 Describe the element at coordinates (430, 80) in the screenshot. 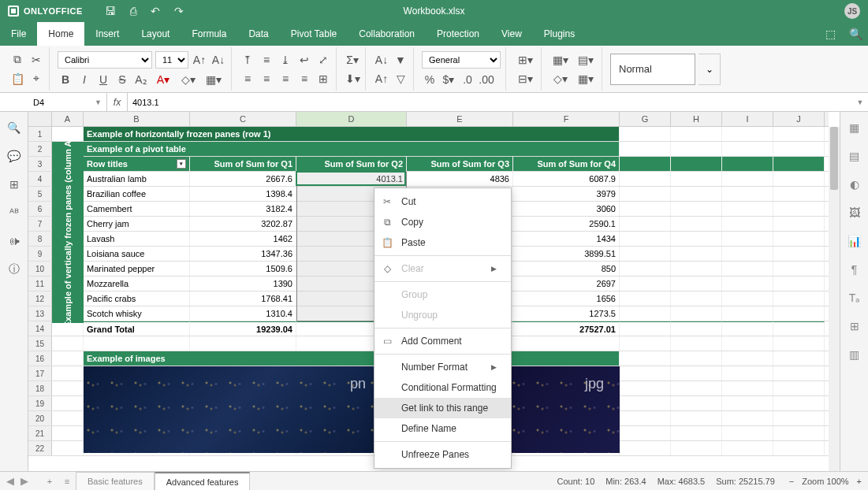

I see `percent-icon: %` at that location.